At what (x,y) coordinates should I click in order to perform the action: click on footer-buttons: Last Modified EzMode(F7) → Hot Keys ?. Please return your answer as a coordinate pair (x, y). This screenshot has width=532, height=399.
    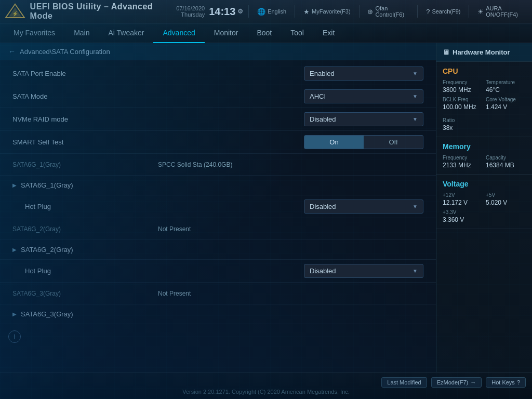
    Looking at the image, I should click on (266, 383).